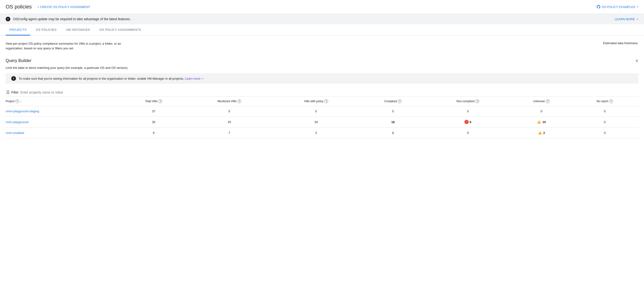  I want to click on col-vms-with-policy: VMs with policy ?, so click(318, 101).